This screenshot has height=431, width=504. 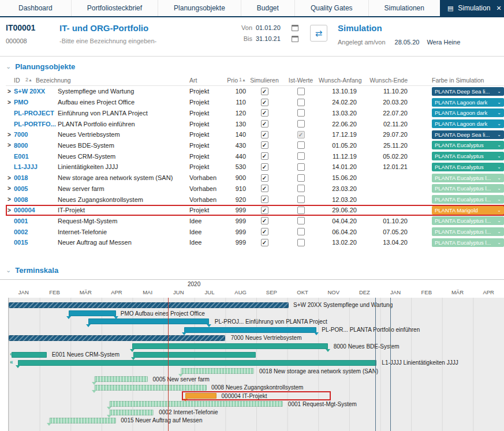 What do you see at coordinates (25, 156) in the screenshot?
I see `row-id: E001` at bounding box center [25, 156].